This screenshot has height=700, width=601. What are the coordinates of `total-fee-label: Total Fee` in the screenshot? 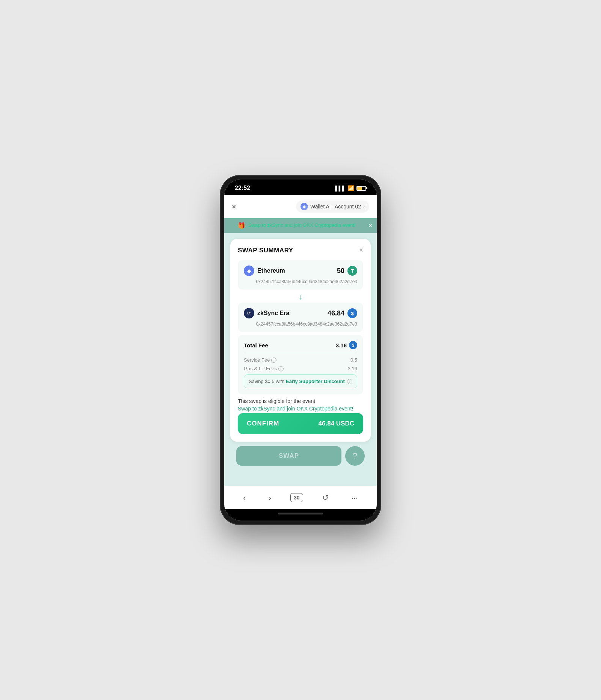 It's located at (256, 345).